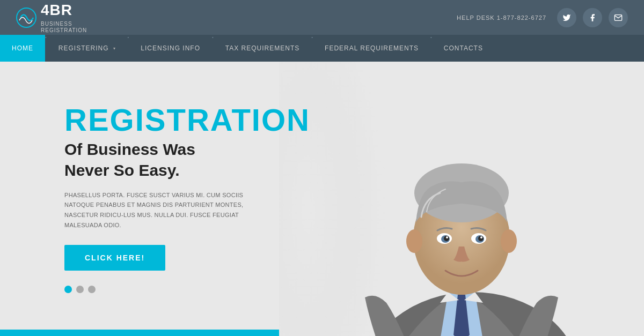  What do you see at coordinates (322, 17) in the screenshot?
I see `top-bar: 4BR BUSINESS REGISTRATION HELP DESK 1-87…` at bounding box center [322, 17].